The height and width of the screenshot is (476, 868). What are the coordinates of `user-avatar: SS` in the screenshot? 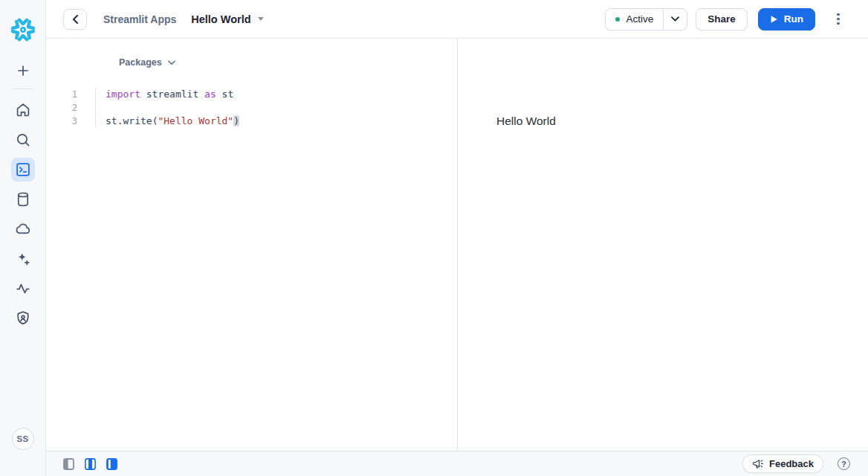 It's located at (23, 439).